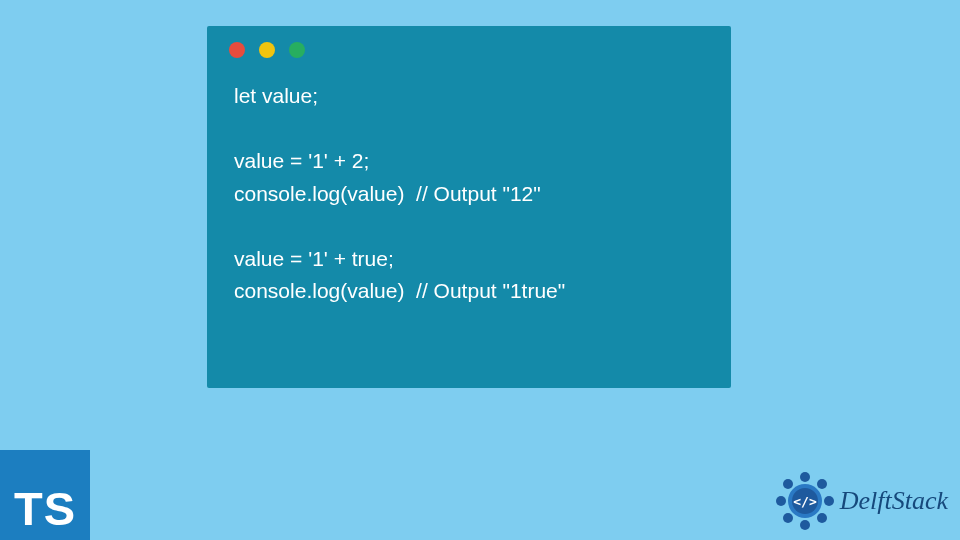 This screenshot has height=540, width=960. I want to click on code-line: value = '1' + 2;, so click(302, 160).